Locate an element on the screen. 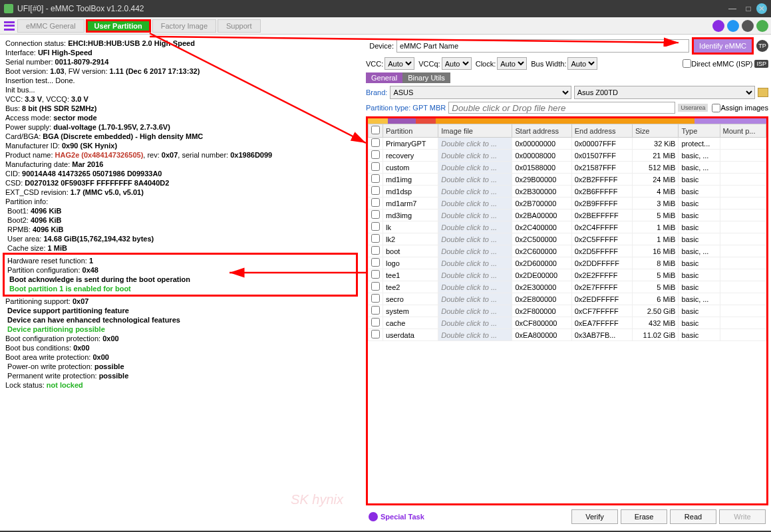 This screenshot has height=532, width=771. table-row: lk2Double click to ...0x2C5000000x2C5FFF… is located at coordinates (567, 239).